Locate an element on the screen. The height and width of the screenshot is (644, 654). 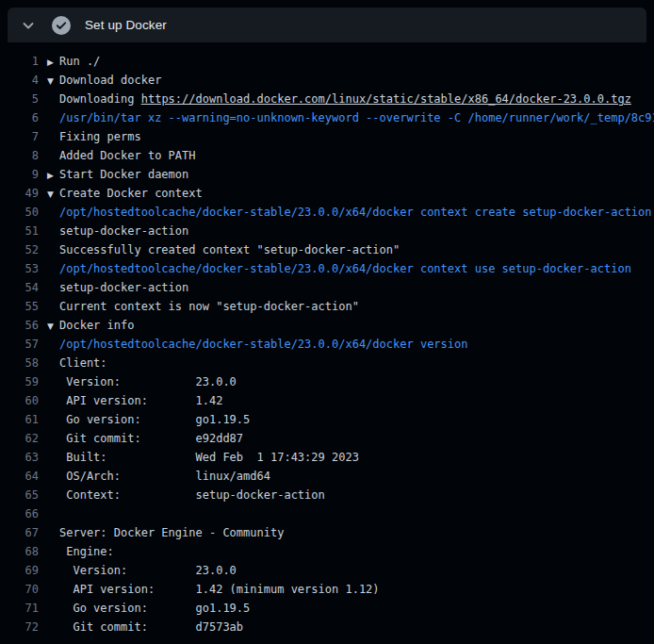
log-line: 71 Go version: go1.19.5 is located at coordinates (327, 608).